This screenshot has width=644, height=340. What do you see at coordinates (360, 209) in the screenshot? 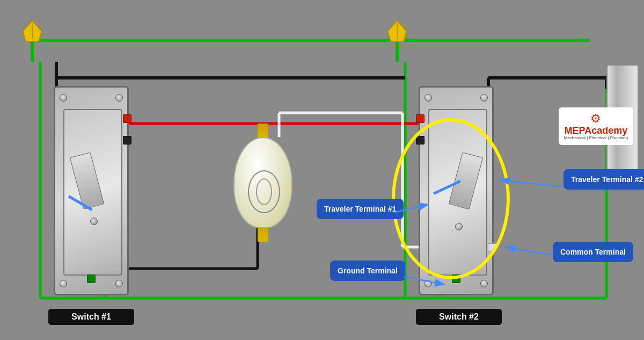
I see `traveler-terminal-1-label: Traveler Terminal #1` at bounding box center [360, 209].